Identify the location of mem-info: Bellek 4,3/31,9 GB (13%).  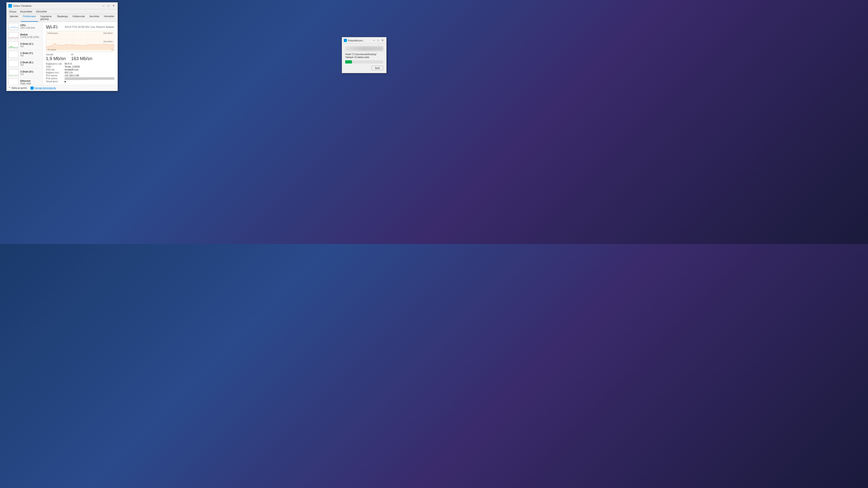
(30, 36).